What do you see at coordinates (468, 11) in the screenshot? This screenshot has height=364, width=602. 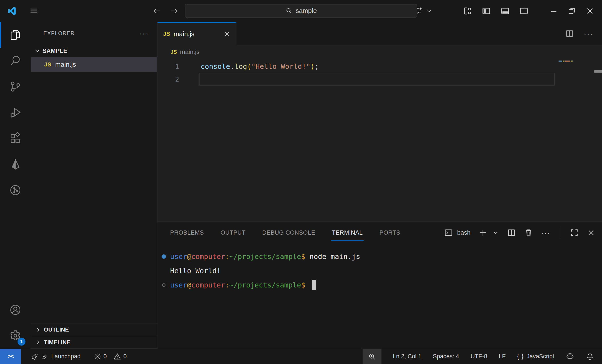 I see `customize-layout-icon` at bounding box center [468, 11].